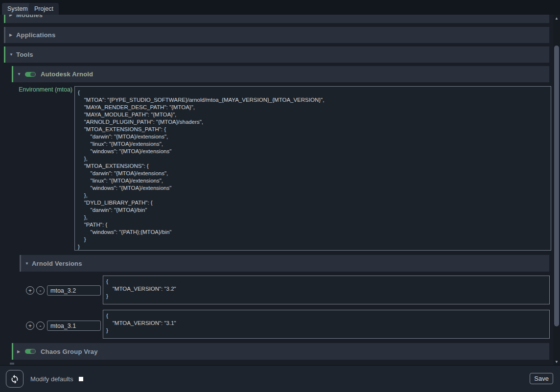  What do you see at coordinates (36, 90) in the screenshot?
I see `environment-mtoa-label: Environment (mtoa)` at bounding box center [36, 90].